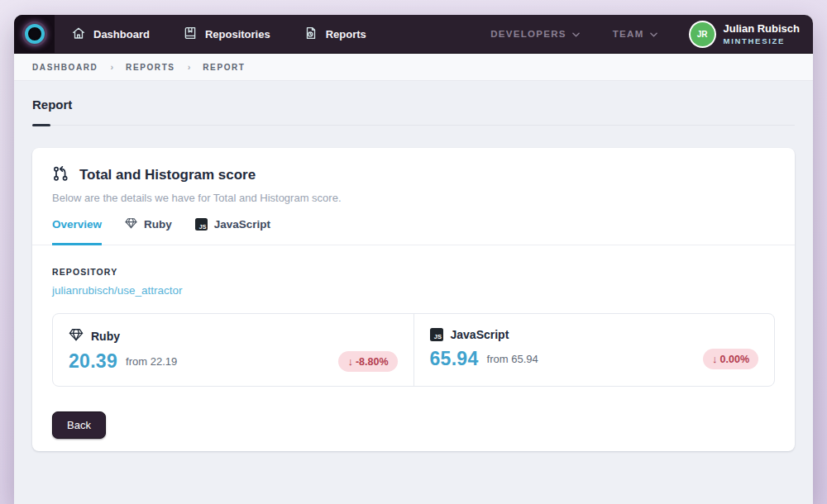 The image size is (827, 504). I want to click on home-icon, so click(79, 35).